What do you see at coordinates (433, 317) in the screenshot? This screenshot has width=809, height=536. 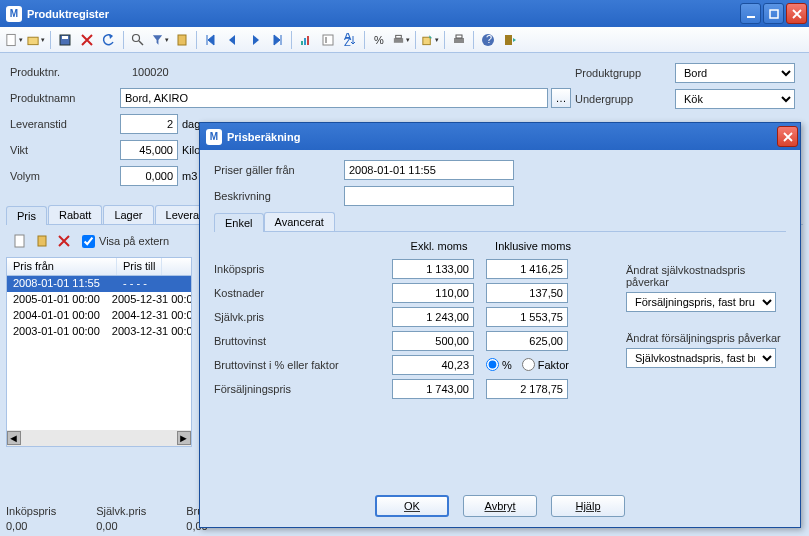 I see `sjalvkpris-ex-input` at bounding box center [433, 317].